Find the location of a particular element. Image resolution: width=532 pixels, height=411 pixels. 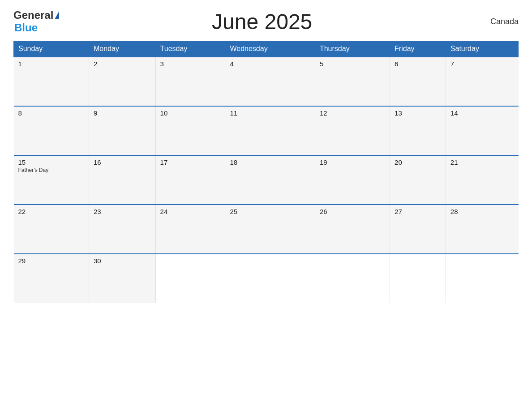

calendar-cell: 22 is located at coordinates (51, 229).